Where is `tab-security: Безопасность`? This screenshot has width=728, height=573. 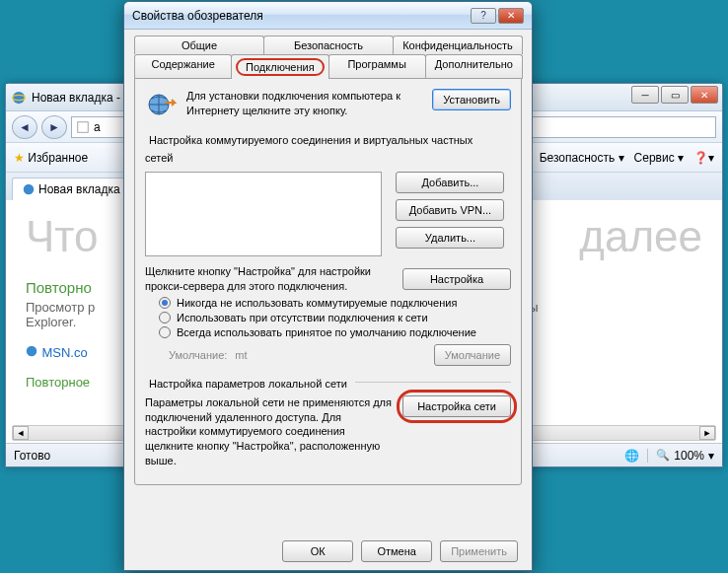 tab-security: Безопасность is located at coordinates (328, 45).